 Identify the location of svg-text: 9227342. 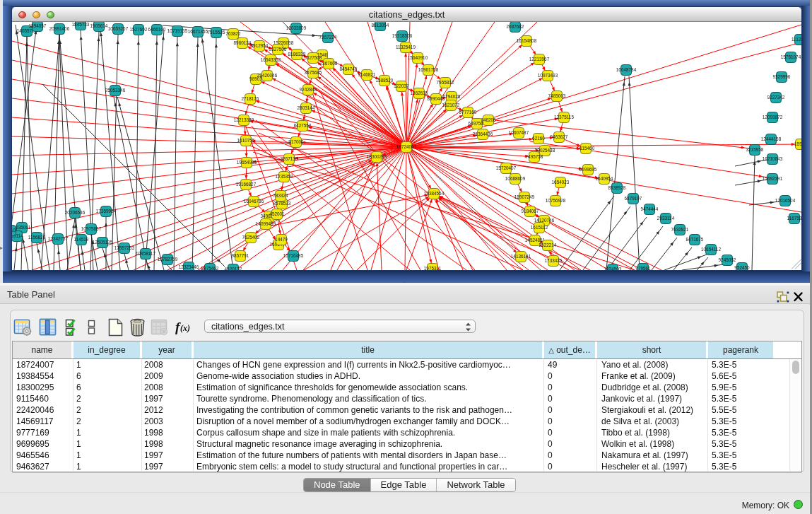
(776, 98).